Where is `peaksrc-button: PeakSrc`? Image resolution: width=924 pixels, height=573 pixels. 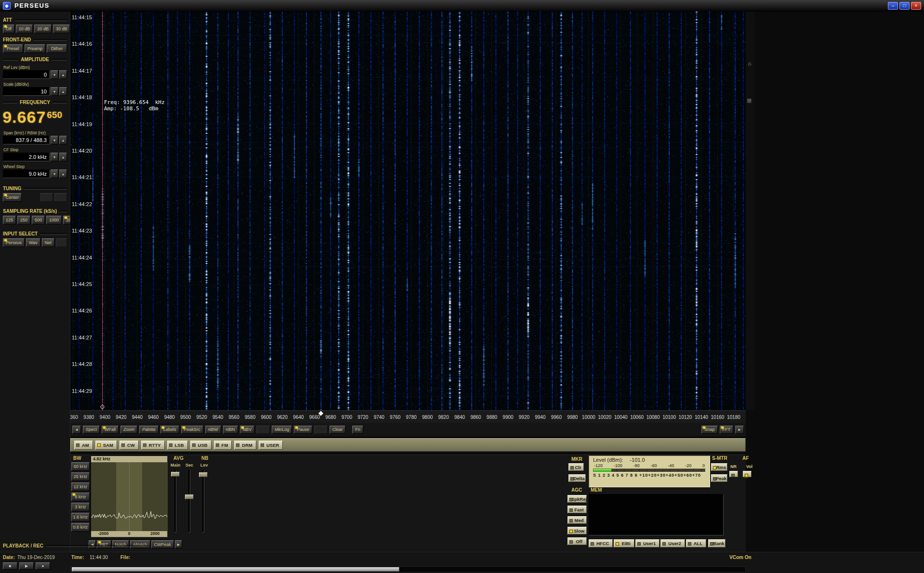
peaksrc-button: PeakSrc is located at coordinates (192, 430).